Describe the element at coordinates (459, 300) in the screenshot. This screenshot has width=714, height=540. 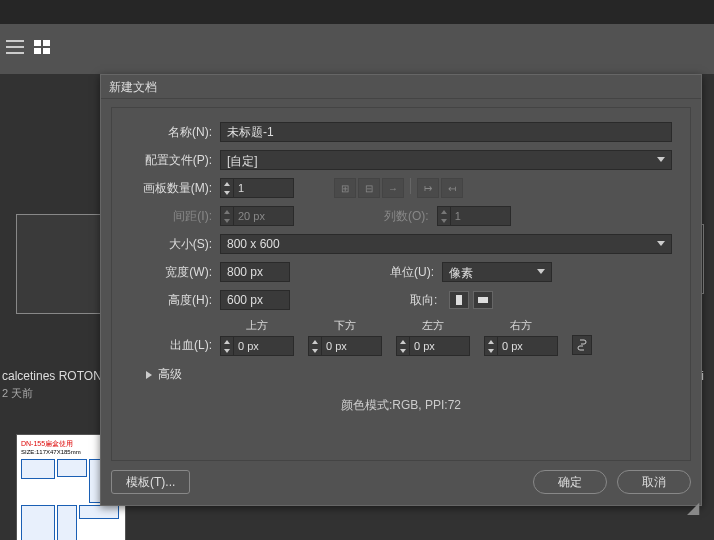
I see `orientation-portrait-button` at that location.